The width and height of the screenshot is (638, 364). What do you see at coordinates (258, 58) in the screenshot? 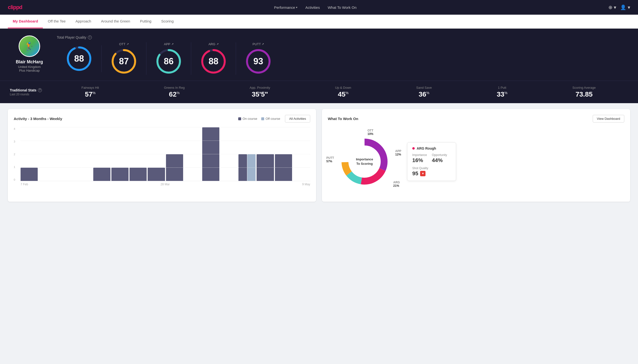
I see `gauge-putt: PUTT ↗ 93` at bounding box center [258, 58].